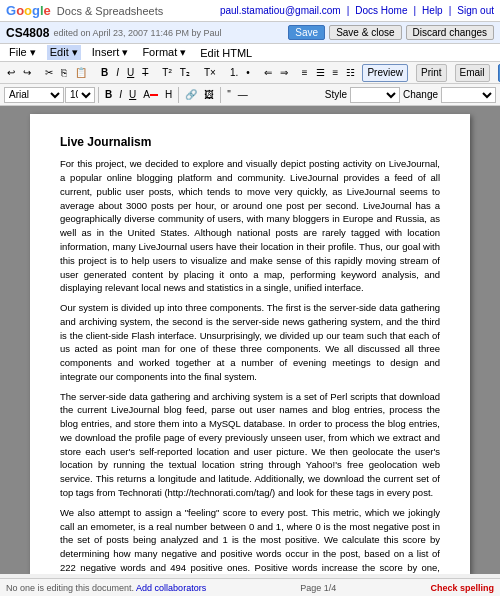 This screenshot has height=596, width=500. Describe the element at coordinates (168, 95) in the screenshot. I see `highlight-color-button: H` at that location.